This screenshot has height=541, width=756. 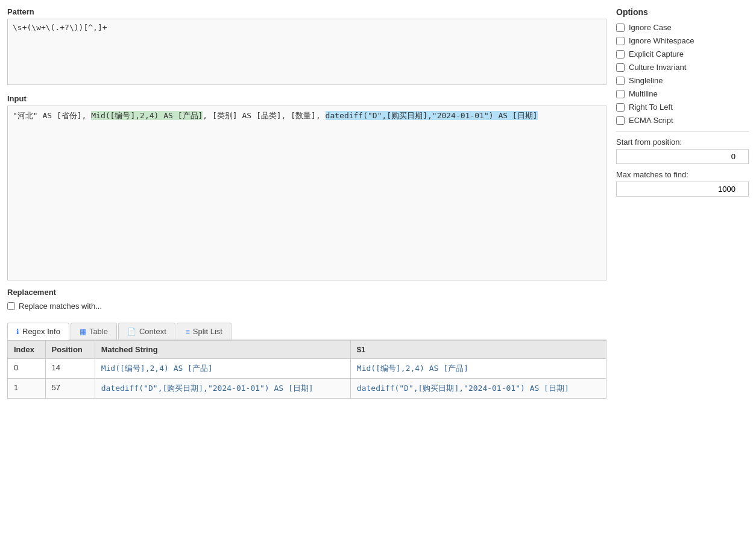 What do you see at coordinates (682, 157) in the screenshot?
I see `start-from-input` at bounding box center [682, 157].